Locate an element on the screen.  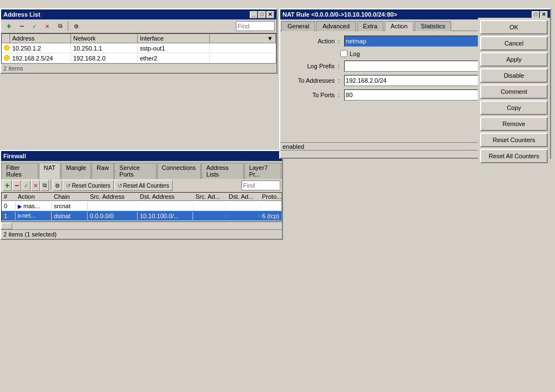
add-button: + is located at coordinates (9, 26).